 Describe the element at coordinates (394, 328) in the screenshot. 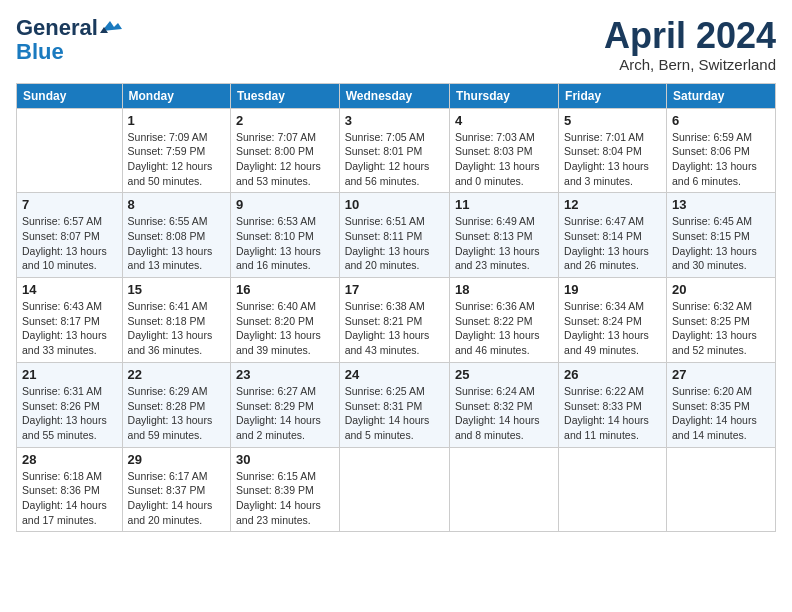

I see `day-info: Sunrise: 6:38 AM Sunset: 8:21 PM Dayligh…` at that location.